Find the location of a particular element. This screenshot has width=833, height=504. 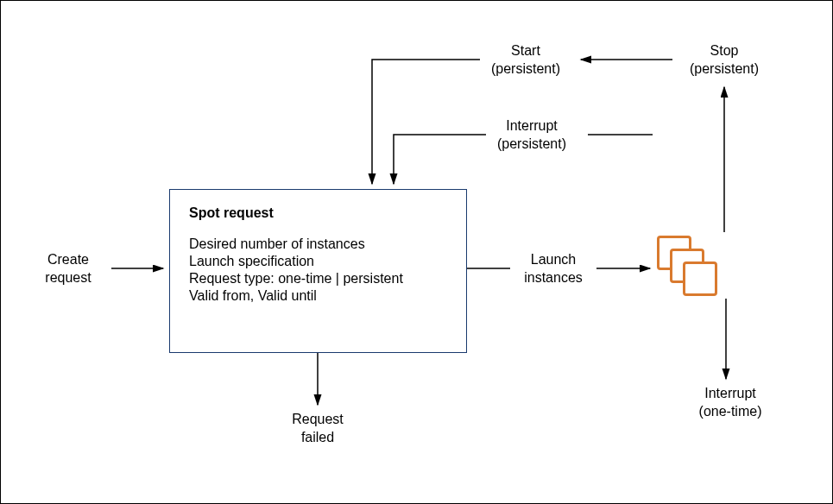

launch-instances-label: Launch instances is located at coordinates (553, 269).